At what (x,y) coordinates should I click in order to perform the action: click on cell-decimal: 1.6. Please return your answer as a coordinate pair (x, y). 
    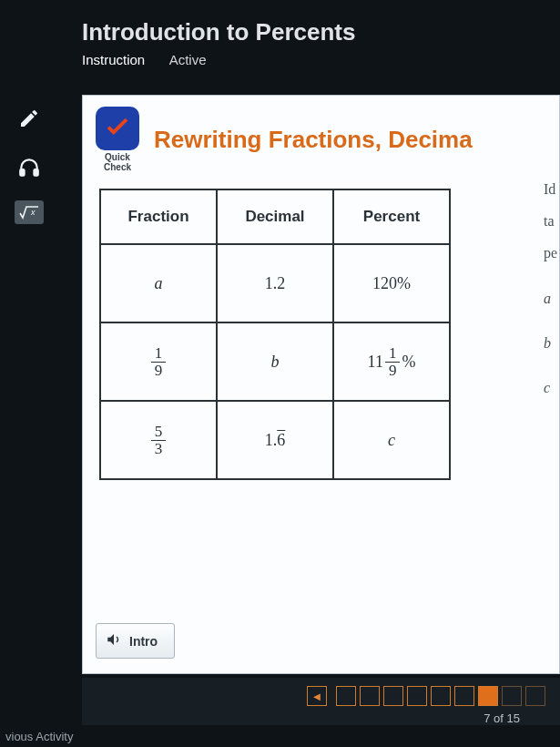
    Looking at the image, I should click on (275, 440).